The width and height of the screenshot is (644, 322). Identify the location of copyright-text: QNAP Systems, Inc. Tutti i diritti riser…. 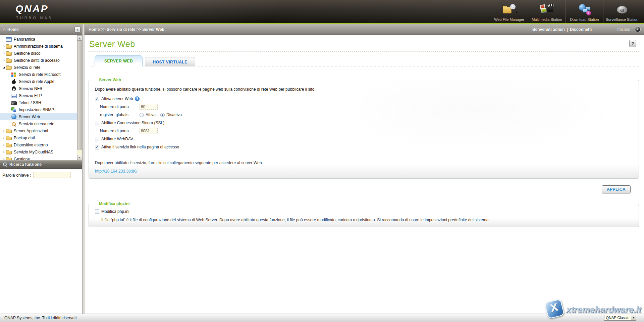
(40, 318).